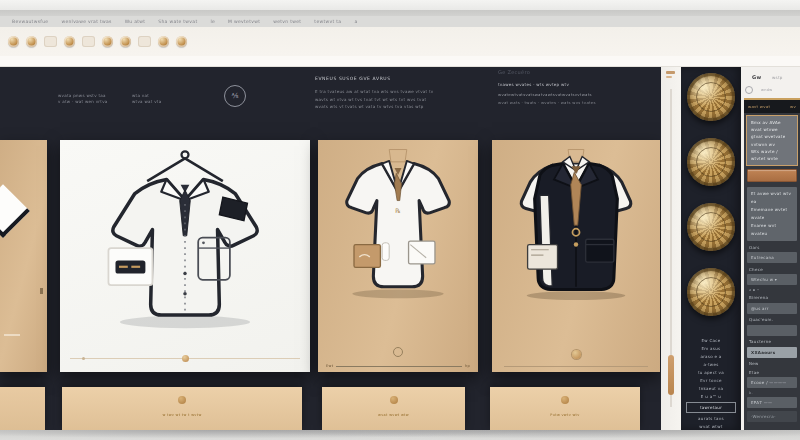 The image size is (800, 440). I want to click on panel-row: a ▪ •, so click(772, 290).